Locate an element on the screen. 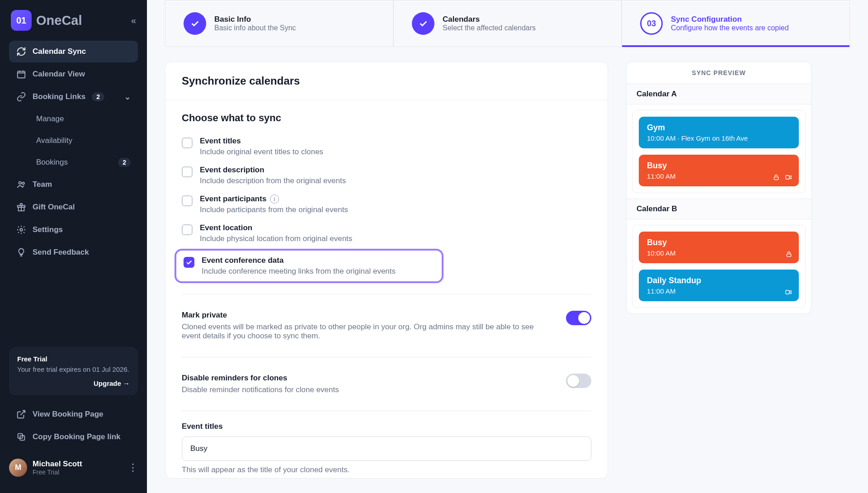  nav-bookings: Bookings 2 is located at coordinates (83, 162).